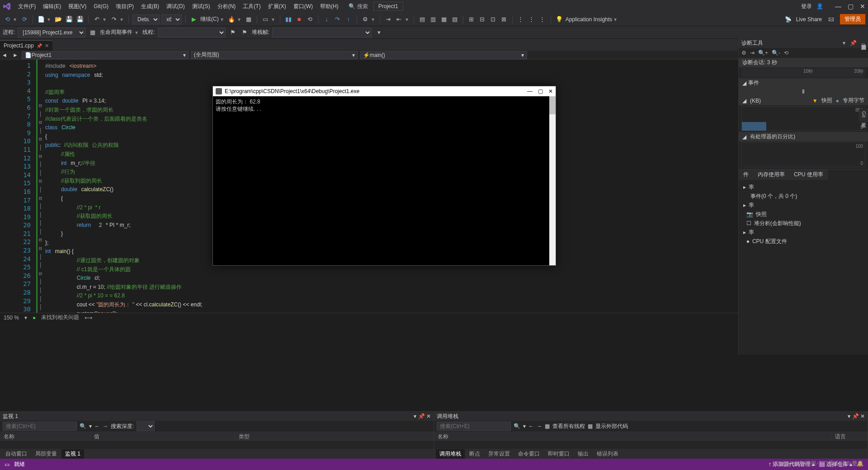 The image size is (868, 470). What do you see at coordinates (633, 436) in the screenshot?
I see `cs-col-name: 名称` at bounding box center [633, 436].